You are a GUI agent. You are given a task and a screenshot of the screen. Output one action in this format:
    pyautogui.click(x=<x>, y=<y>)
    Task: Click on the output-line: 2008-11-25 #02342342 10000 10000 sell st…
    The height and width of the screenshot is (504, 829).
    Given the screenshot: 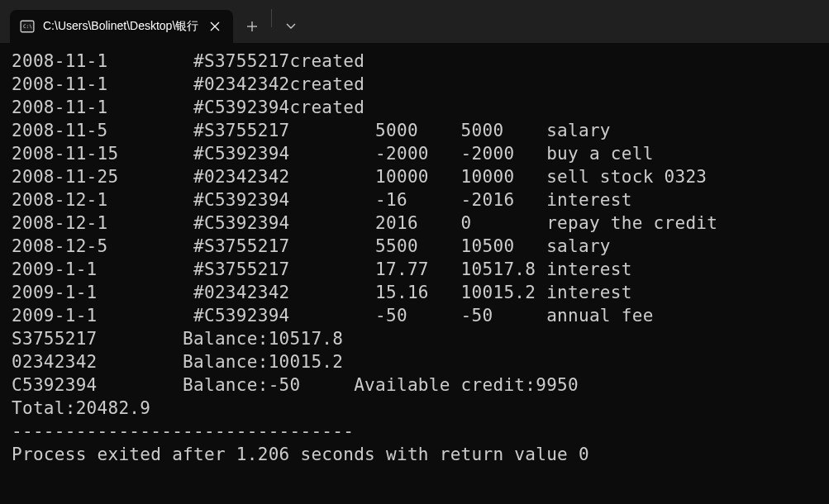 What is the action you would take?
    pyautogui.click(x=415, y=177)
    